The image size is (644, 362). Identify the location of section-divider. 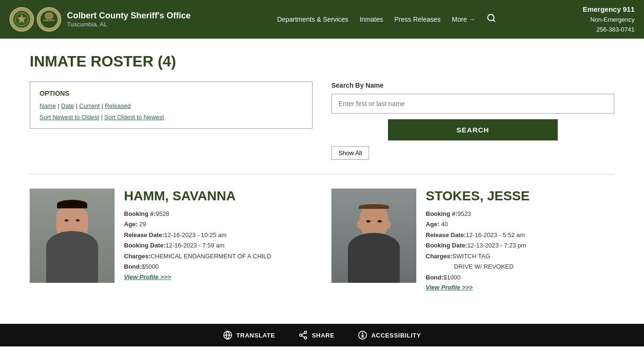
(322, 174).